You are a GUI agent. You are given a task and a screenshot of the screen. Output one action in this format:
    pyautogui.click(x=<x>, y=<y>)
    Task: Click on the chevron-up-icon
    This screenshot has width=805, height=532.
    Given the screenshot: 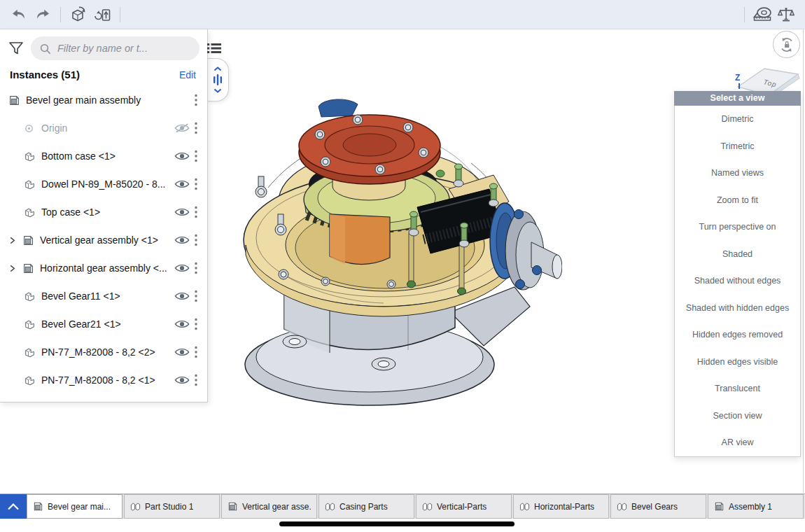 What is the action you would take?
    pyautogui.click(x=13, y=507)
    